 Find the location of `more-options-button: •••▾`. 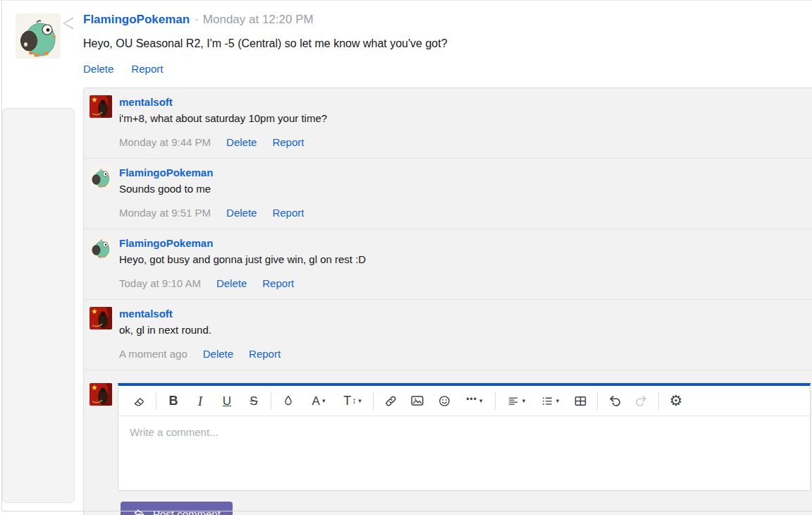

more-options-button: •••▾ is located at coordinates (474, 401).